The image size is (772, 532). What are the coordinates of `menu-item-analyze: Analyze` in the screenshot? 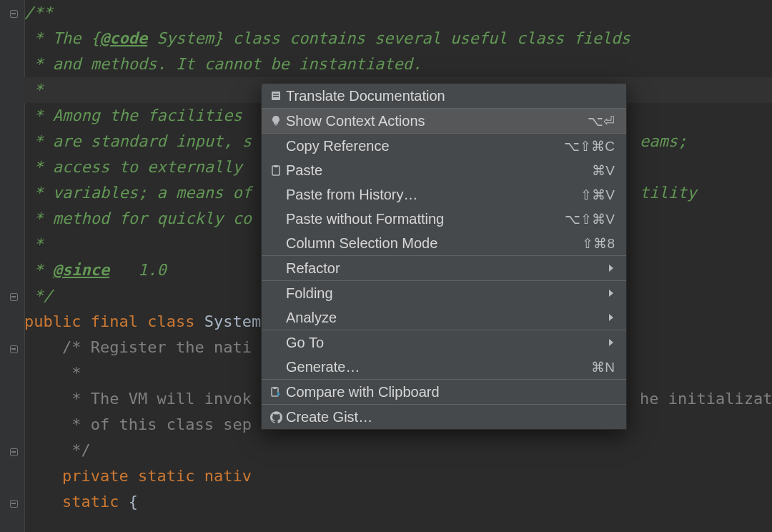 It's located at (444, 317).